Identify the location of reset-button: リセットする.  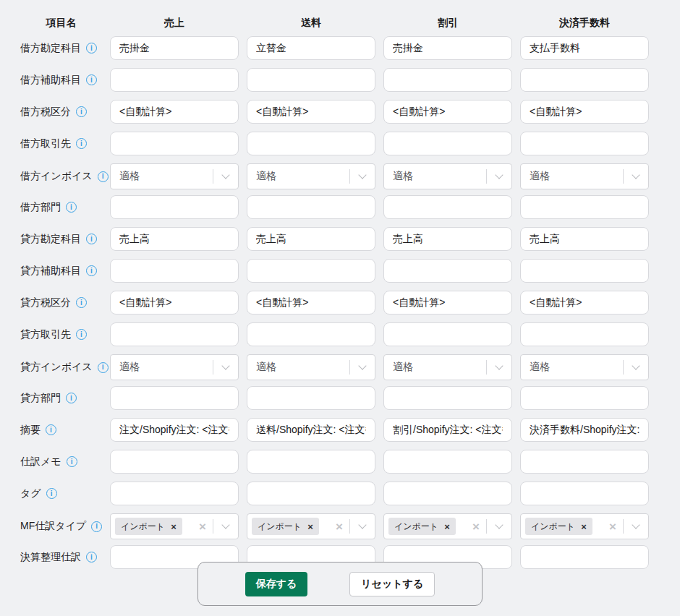
(392, 584).